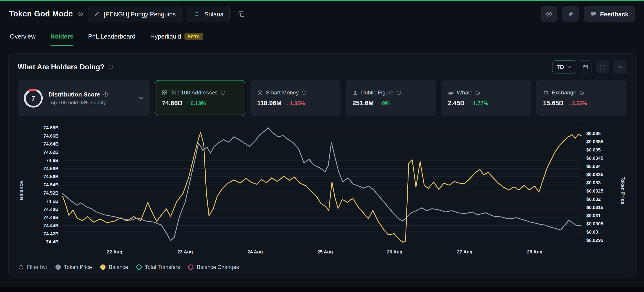 The image size is (644, 292). Describe the element at coordinates (578, 103) in the screenshot. I see `card-change: ↓ 2.55%` at that location.